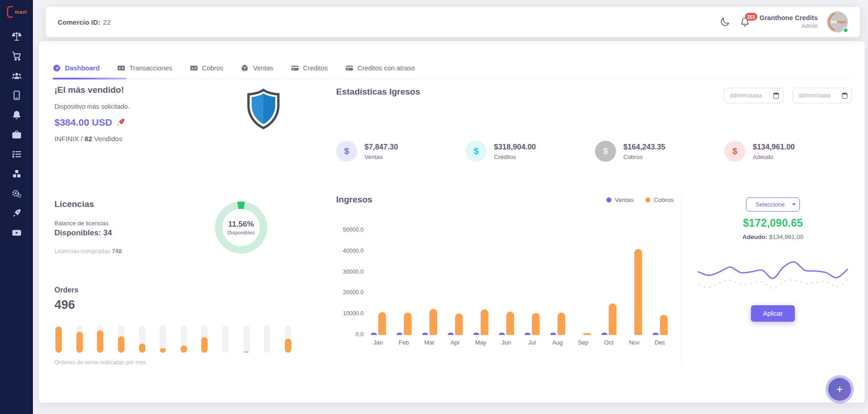  What do you see at coordinates (16, 154) in the screenshot?
I see `checklist-icon` at bounding box center [16, 154].